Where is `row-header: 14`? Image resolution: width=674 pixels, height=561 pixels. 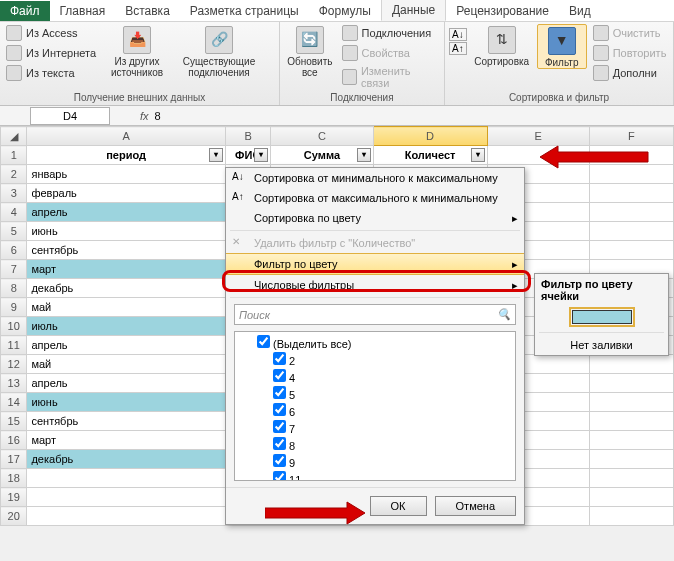 row-header: 14 is located at coordinates (14, 402).